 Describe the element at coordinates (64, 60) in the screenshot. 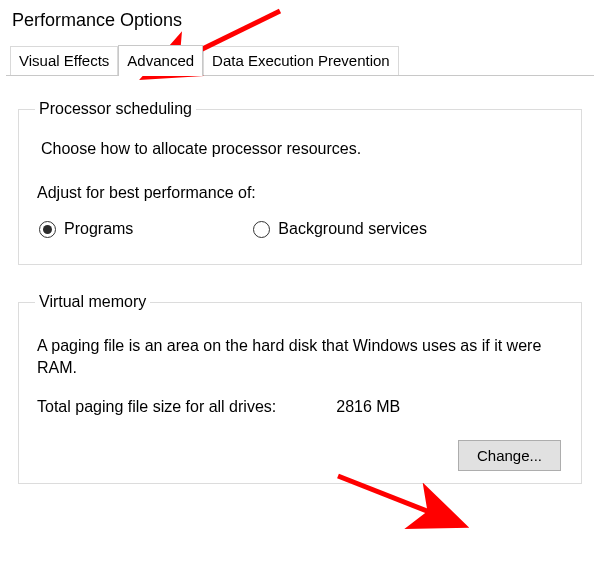

I see `tab-label: Visual Effects` at that location.